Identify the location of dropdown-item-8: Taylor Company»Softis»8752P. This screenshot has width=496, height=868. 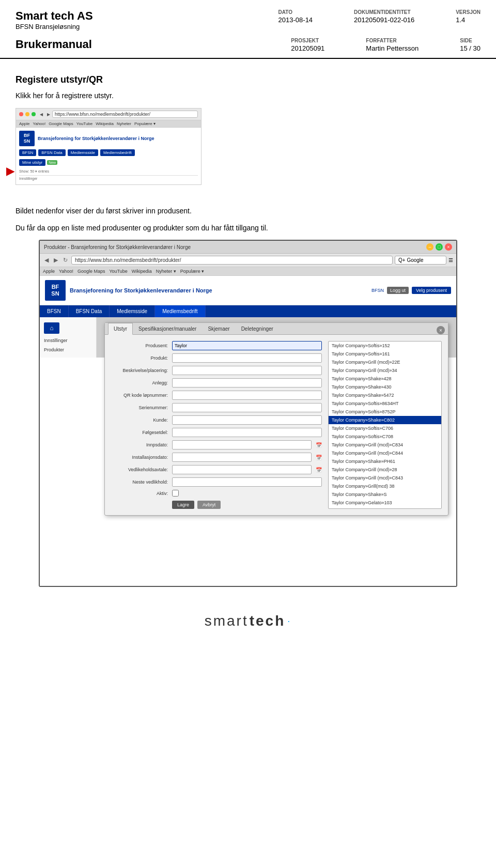
(385, 412).